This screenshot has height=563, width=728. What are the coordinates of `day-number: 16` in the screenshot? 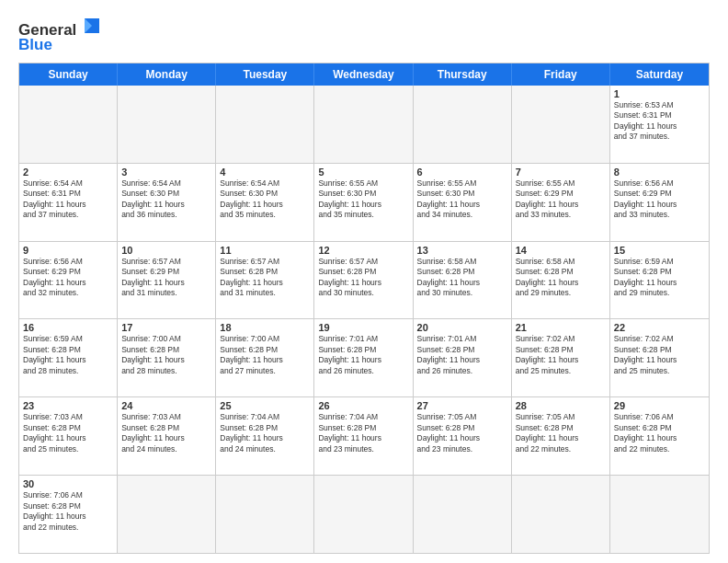 It's located at (68, 327).